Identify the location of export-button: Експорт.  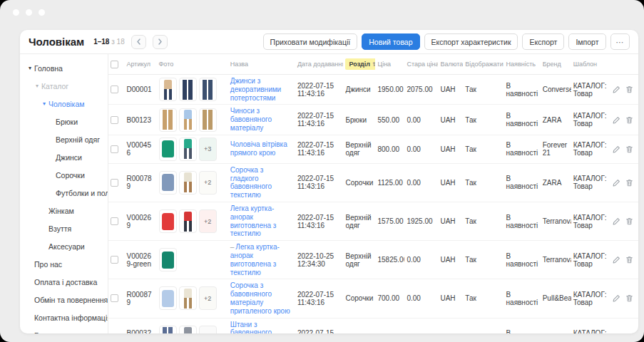
(543, 41).